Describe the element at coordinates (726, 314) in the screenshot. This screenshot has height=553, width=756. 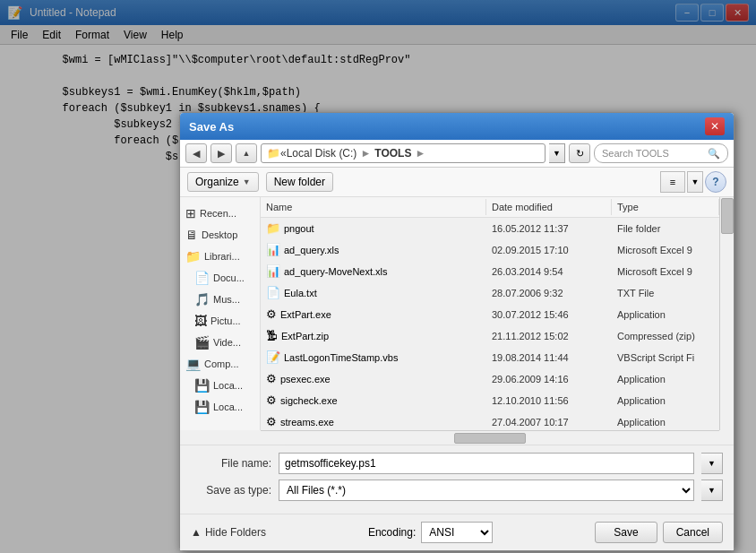
I see `scrollbar` at that location.